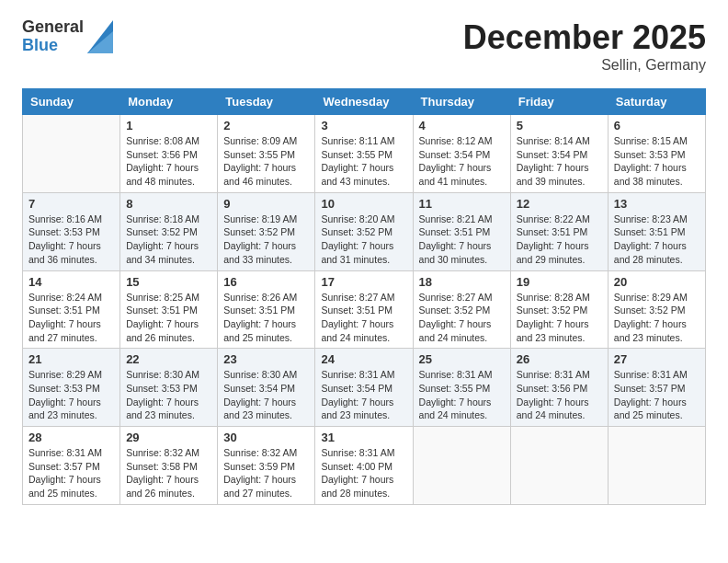  I want to click on day-info: Sunrise: 8:30 AMSunset: 3:53 PMDaylight:…, so click(169, 396).